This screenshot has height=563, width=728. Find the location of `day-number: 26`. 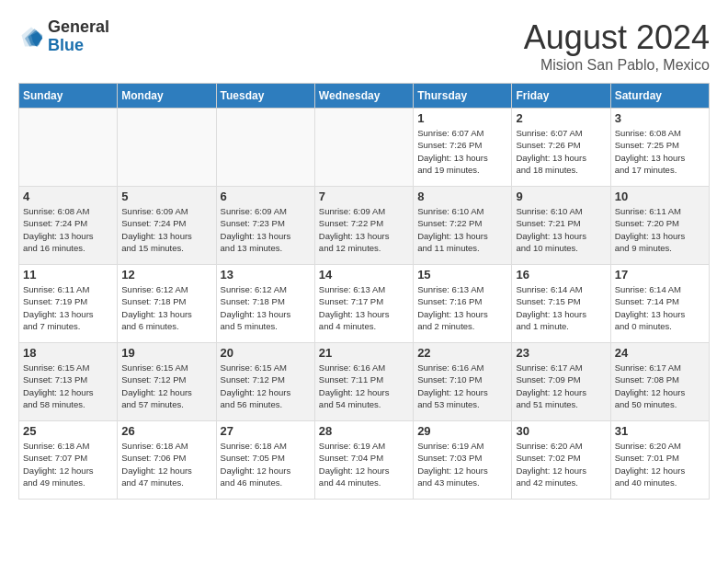

day-number: 26 is located at coordinates (166, 431).